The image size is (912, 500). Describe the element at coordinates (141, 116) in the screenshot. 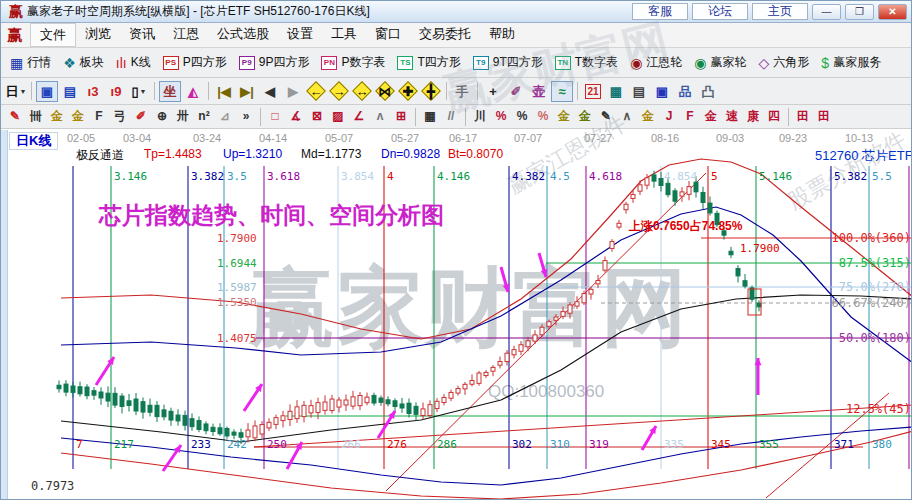

I see `ruler-brush-icon: ✐` at that location.